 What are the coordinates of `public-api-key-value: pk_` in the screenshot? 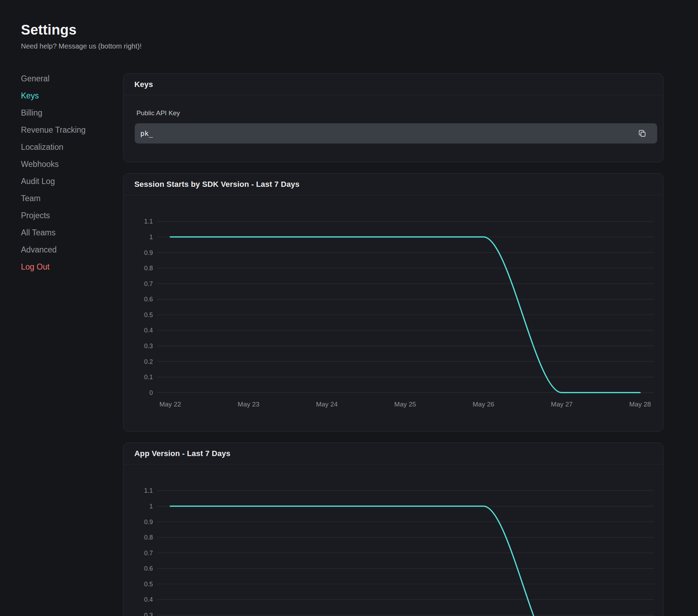 It's located at (147, 133).